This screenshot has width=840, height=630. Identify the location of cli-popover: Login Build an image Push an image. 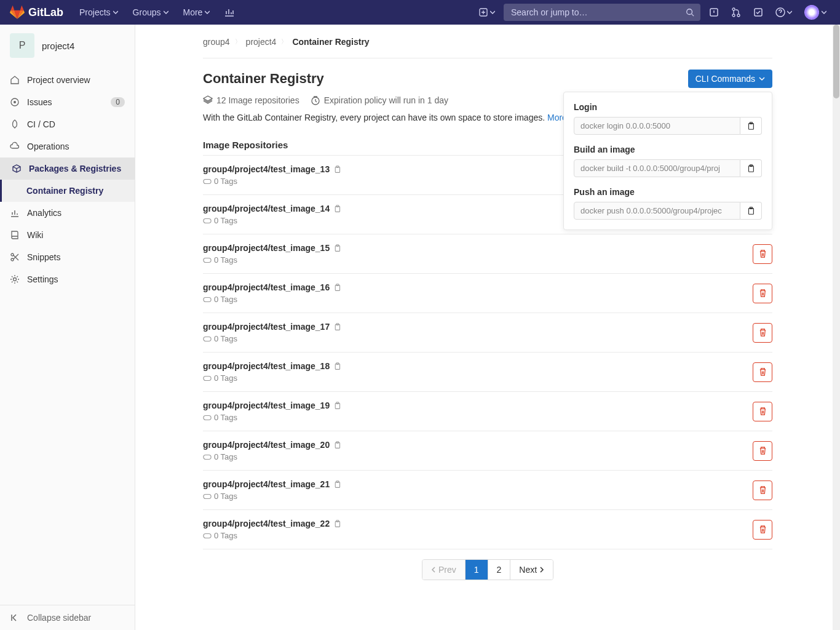
(668, 161).